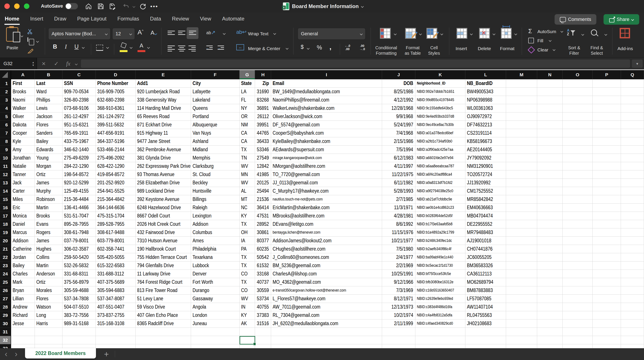 This screenshot has width=644, height=360. What do you see at coordinates (326, 274) in the screenshot?
I see `cell-I24: CharlesA@lilshop.com` at bounding box center [326, 274].